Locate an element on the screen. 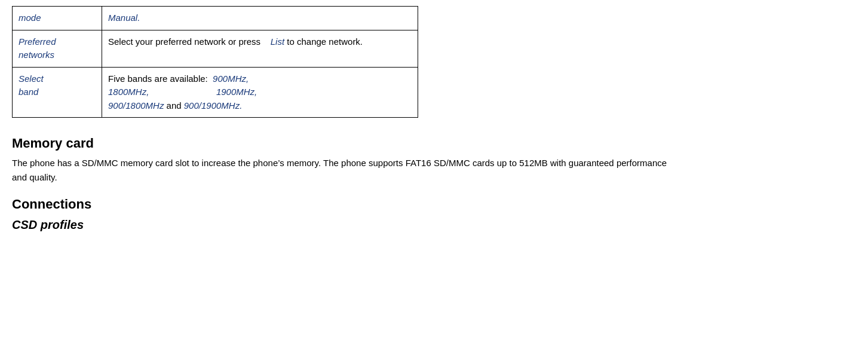  select-band-label: Selectband is located at coordinates (57, 92).